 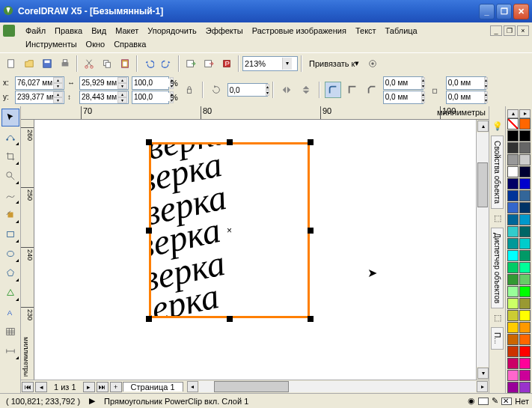 What do you see at coordinates (41, 387) in the screenshot?
I see `prev-page-button: ◂` at bounding box center [41, 387].